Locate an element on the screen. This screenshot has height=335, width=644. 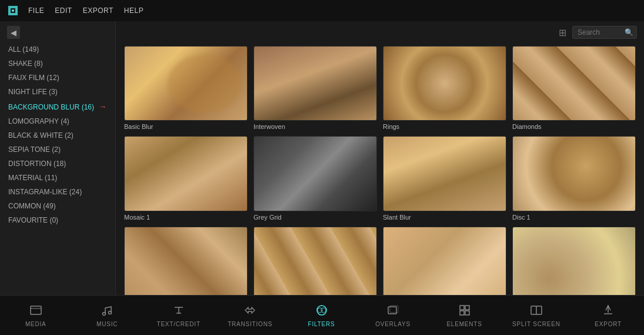
music-label: MUSIC is located at coordinates (107, 324).